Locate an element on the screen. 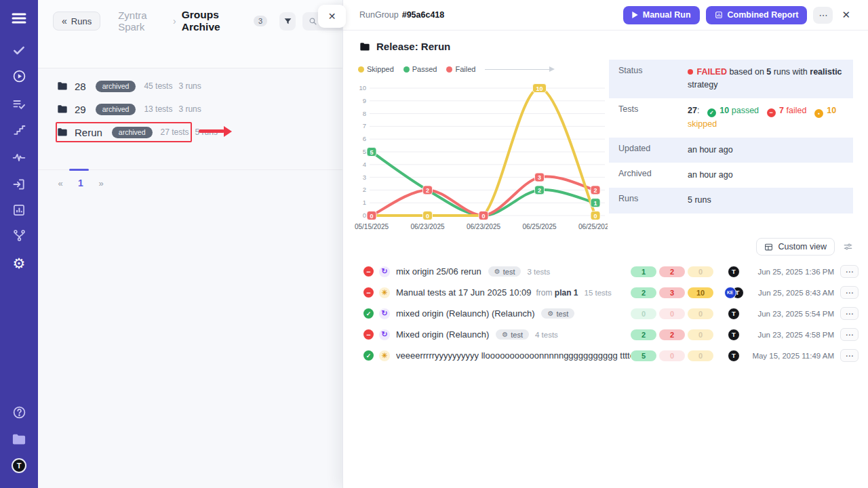 This screenshot has width=868, height=488. group-row-29: 29 archived 13 tests 3 runs is located at coordinates (190, 109).